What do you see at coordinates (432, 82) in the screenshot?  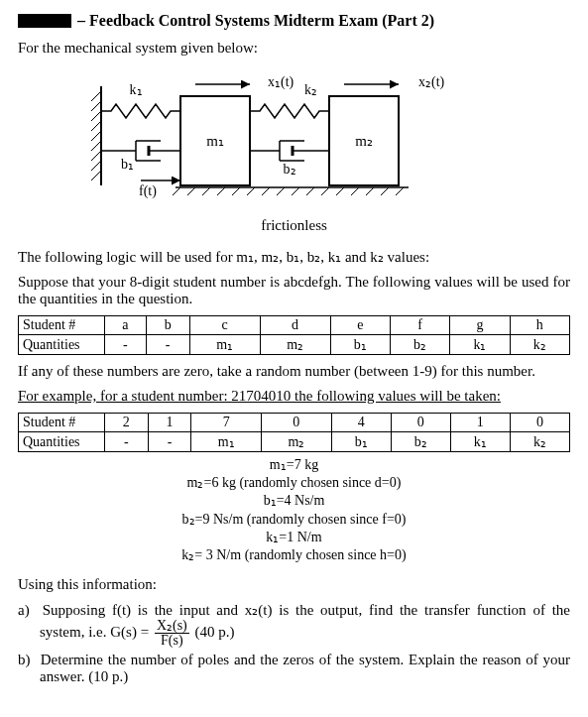 I see `label-x2: x₂(t)` at bounding box center [432, 82].